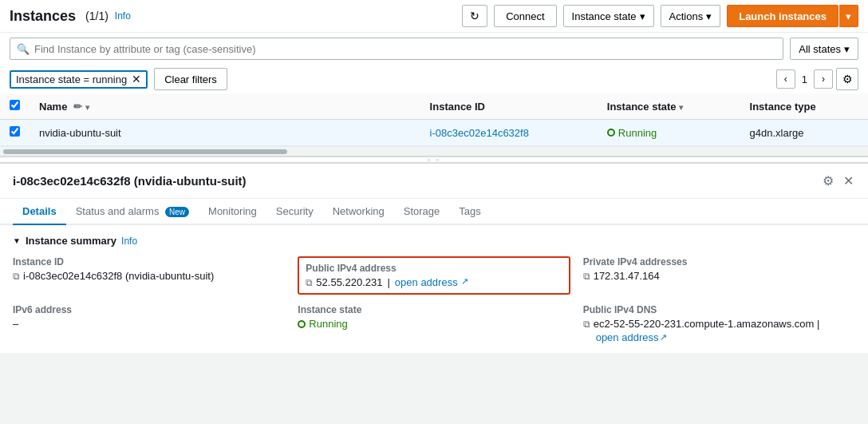 The height and width of the screenshot is (424, 868). I want to click on launch-group: Launch instances ▾, so click(793, 16).